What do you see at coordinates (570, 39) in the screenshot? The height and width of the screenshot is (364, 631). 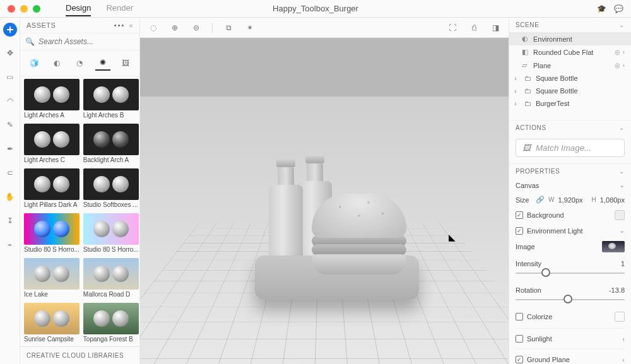 I see `scene-item-environment: ◐Environment` at bounding box center [570, 39].